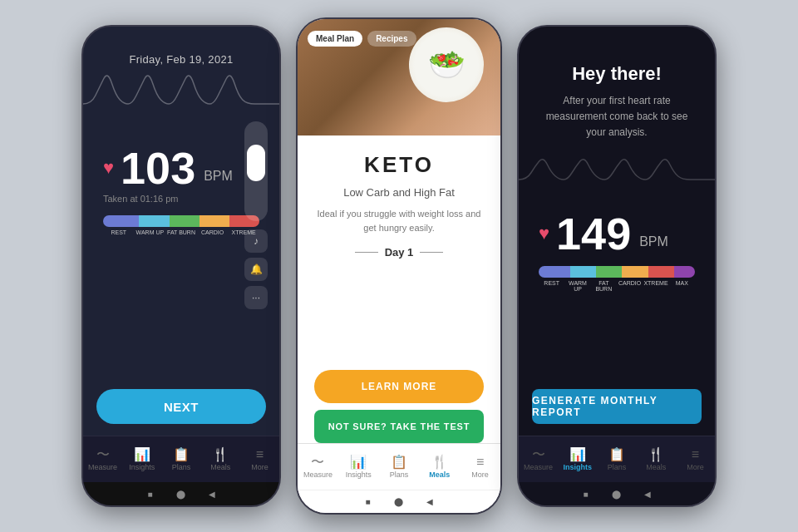  I want to click on heart-bpm-display: ♥ 103 BPM, so click(168, 168).